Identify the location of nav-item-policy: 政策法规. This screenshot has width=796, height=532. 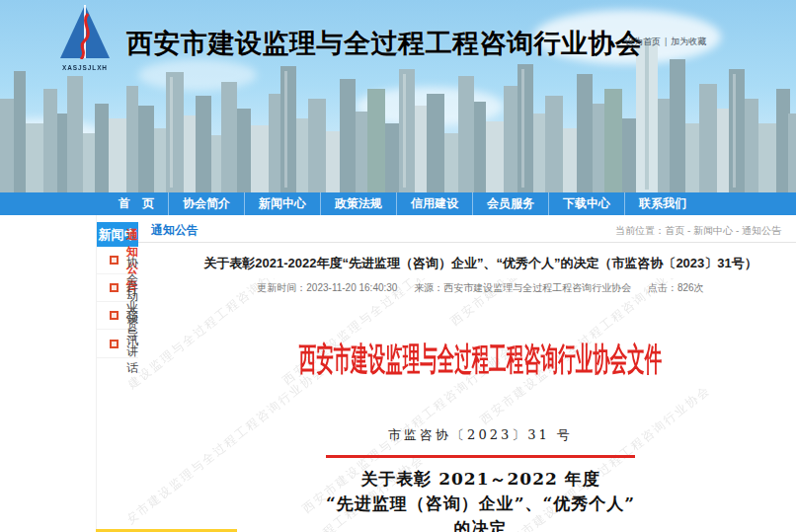
(358, 203).